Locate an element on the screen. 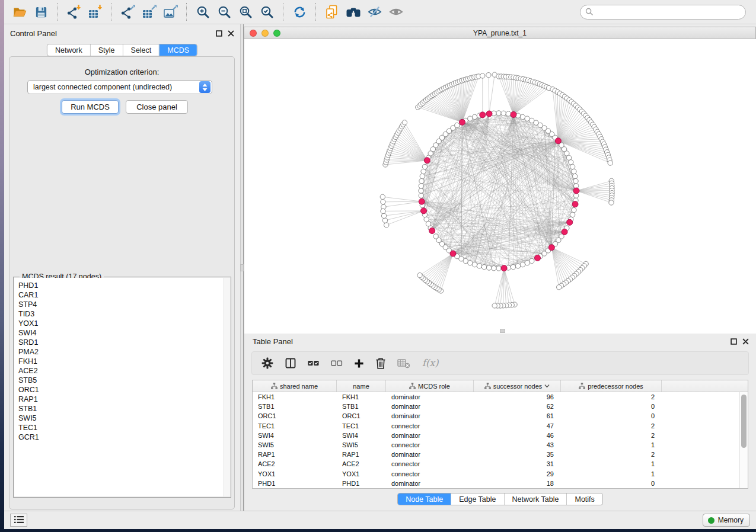 The width and height of the screenshot is (756, 532). mcds-result-item: PMA2 is located at coordinates (121, 352).